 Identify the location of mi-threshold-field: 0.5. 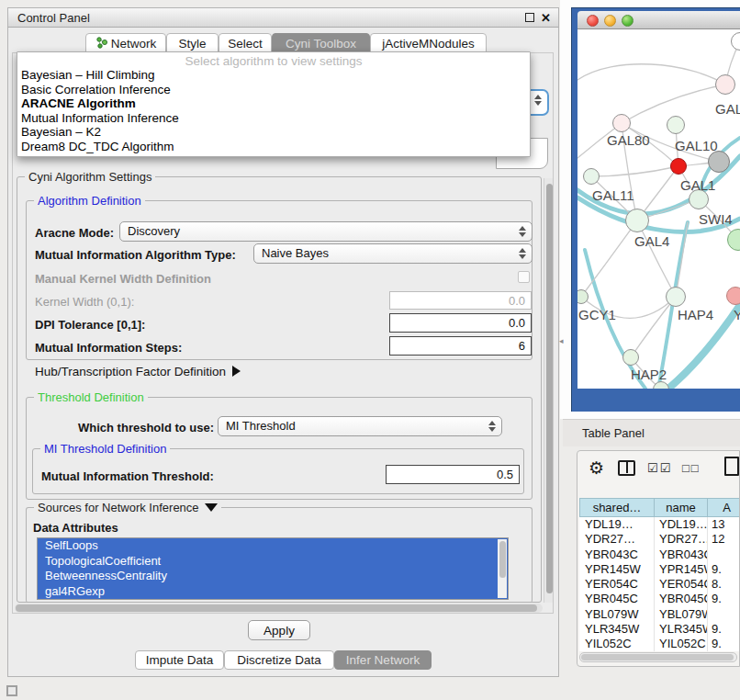
(453, 474).